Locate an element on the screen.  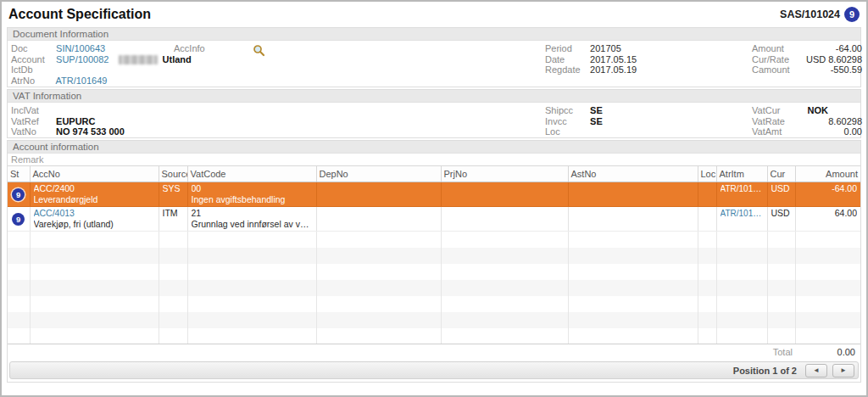
shipcc-label: Shipcc is located at coordinates (566, 110).